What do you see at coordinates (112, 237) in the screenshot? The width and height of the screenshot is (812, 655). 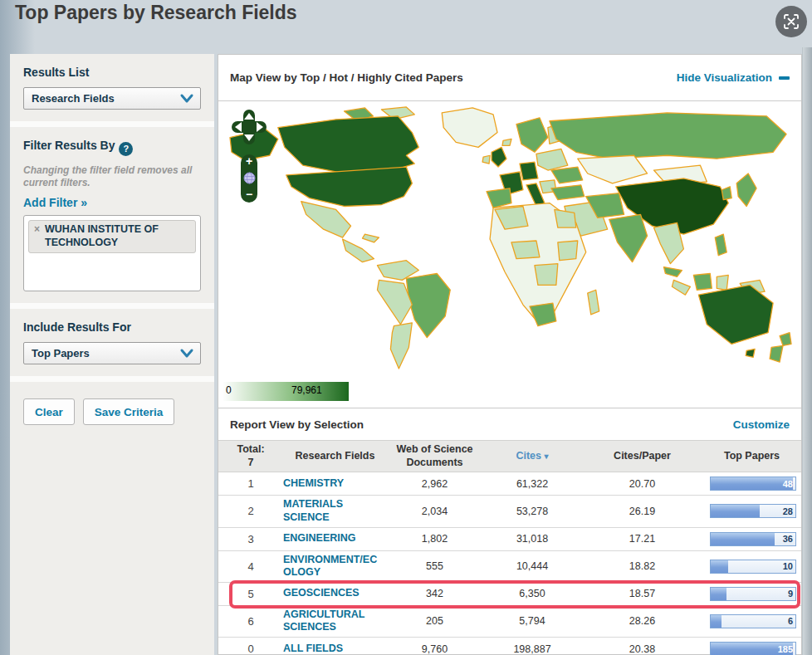 I see `filter-tag: × WUHAN INSTITUTE OF TECHNOLOGY` at bounding box center [112, 237].